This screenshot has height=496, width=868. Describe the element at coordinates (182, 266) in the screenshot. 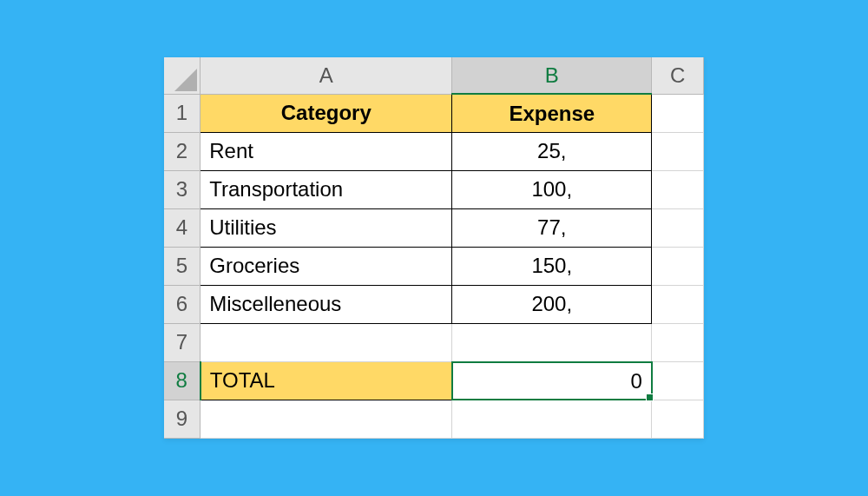

I see `row-header-5: 5` at that location.